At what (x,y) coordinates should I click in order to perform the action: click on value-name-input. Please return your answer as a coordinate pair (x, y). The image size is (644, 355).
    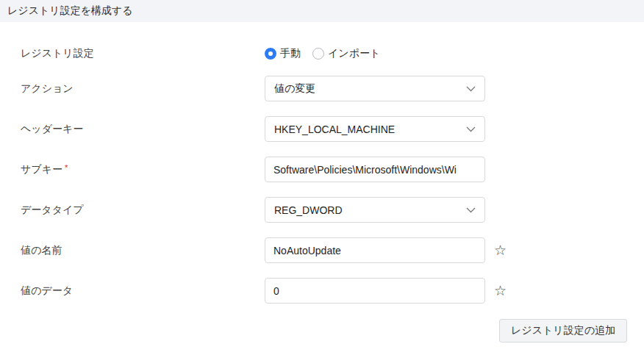
    Looking at the image, I should click on (375, 250).